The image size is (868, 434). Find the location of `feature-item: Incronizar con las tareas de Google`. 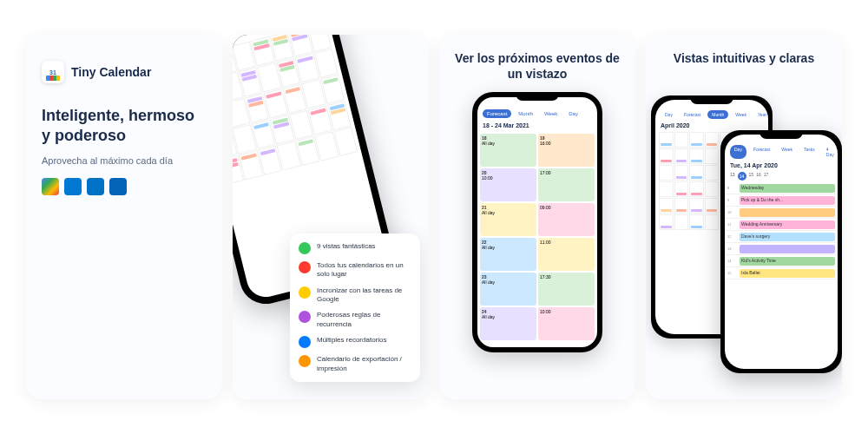

feature-item: Incronizar con las tareas de Google is located at coordinates (355, 295).